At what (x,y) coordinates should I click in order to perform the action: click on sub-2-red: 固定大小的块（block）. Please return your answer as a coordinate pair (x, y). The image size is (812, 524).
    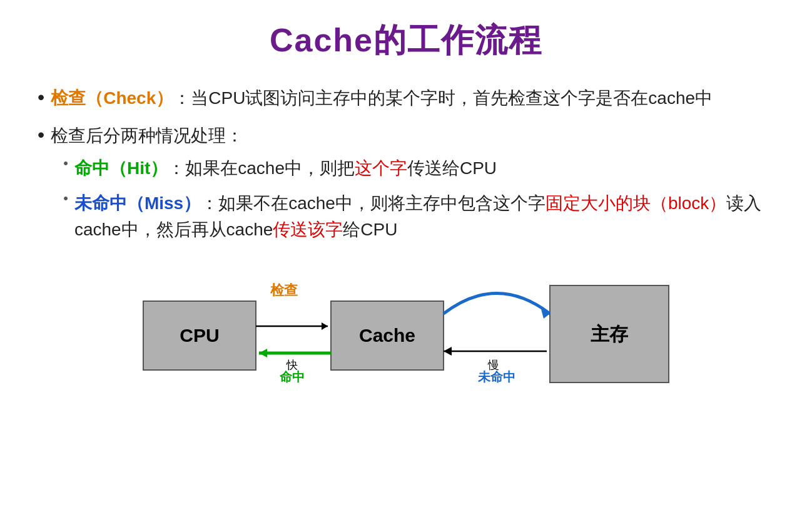
    Looking at the image, I should click on (636, 203).